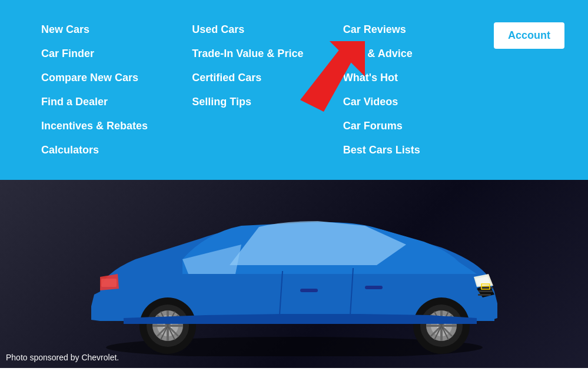  I want to click on photo-credit: Photo sponsored by Chevrolet., so click(62, 357).